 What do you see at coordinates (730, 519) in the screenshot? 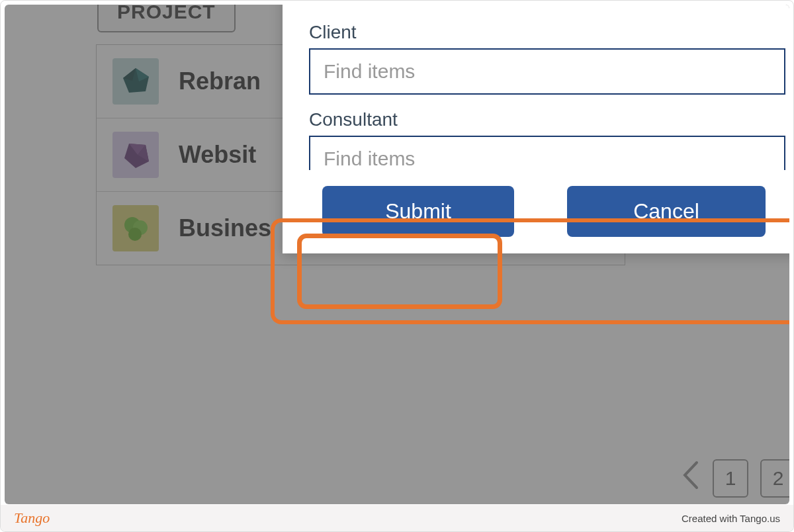
I see `footer-credit: Created with Tango.us` at bounding box center [730, 519].